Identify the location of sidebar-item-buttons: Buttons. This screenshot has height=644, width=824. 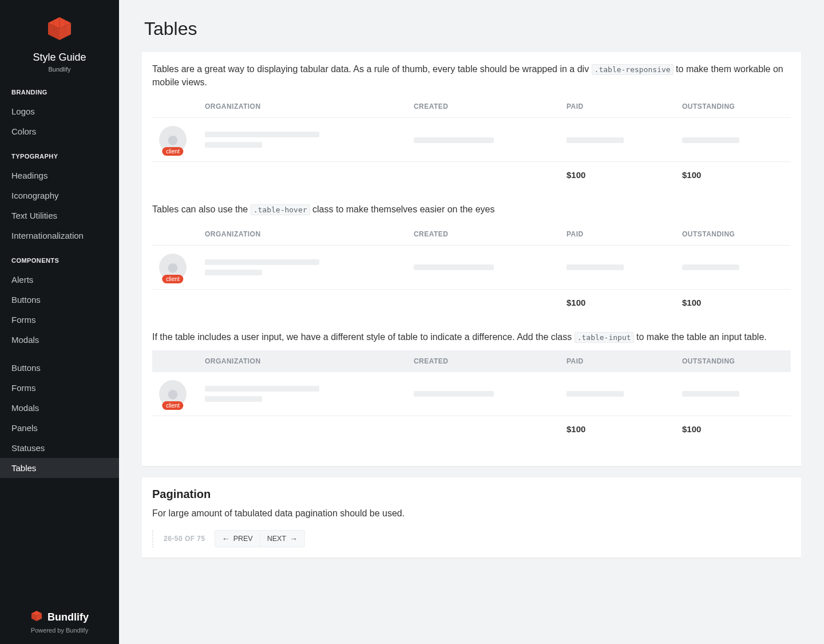
(60, 300).